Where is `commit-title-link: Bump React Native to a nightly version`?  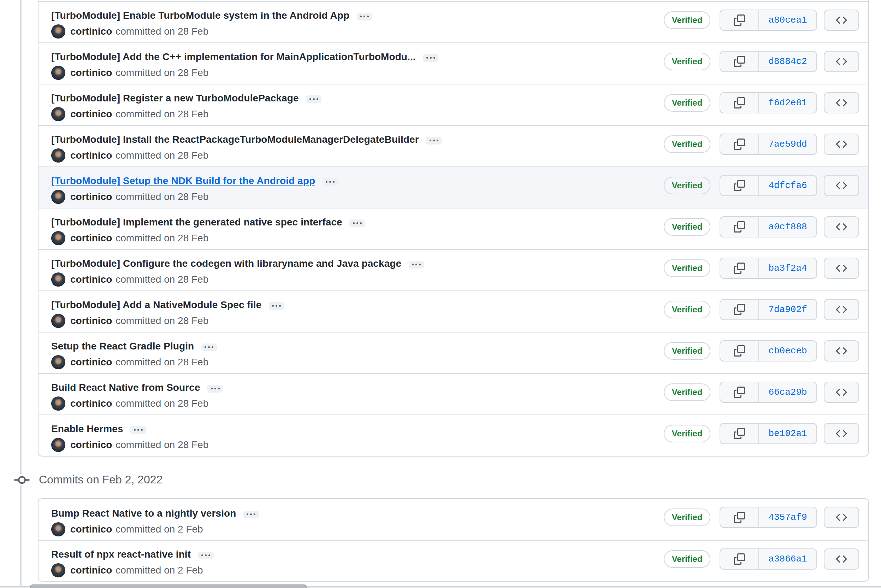 commit-title-link: Bump React Native to a nightly version is located at coordinates (144, 513).